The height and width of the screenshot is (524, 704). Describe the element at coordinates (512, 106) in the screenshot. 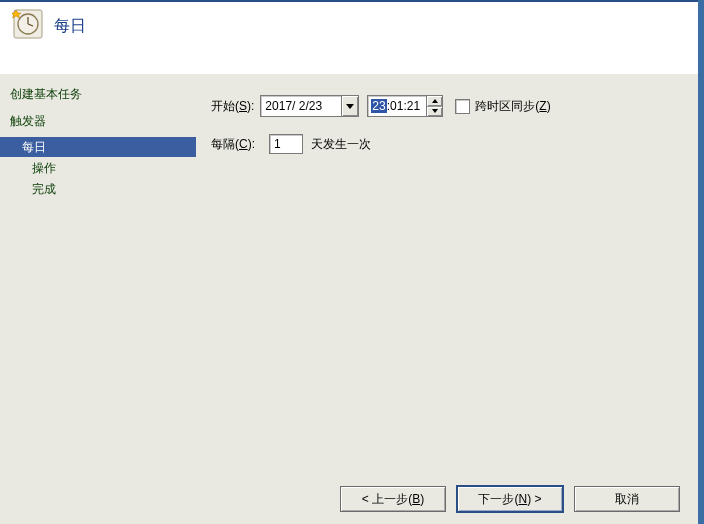

I see `sync-timezone-label: 跨时区同步(Z)` at that location.